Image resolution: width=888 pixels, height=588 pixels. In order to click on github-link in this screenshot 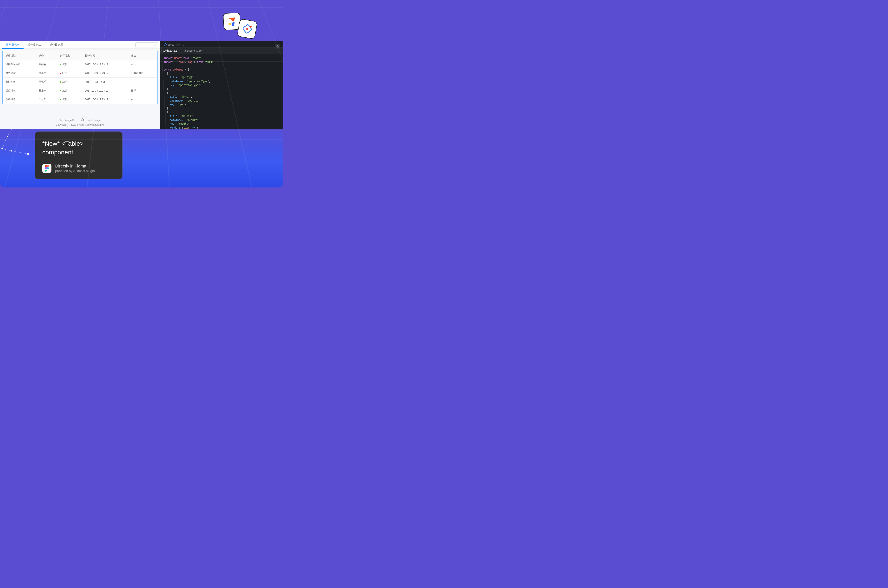, I will do `click(82, 120)`.